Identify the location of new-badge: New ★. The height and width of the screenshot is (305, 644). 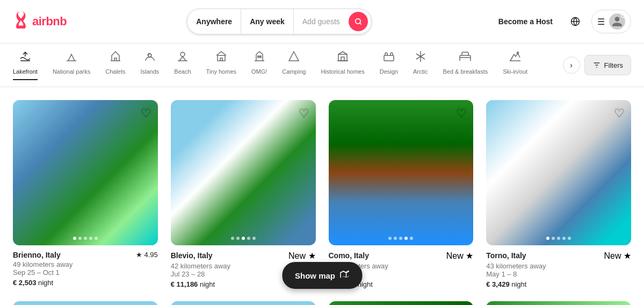
(302, 256).